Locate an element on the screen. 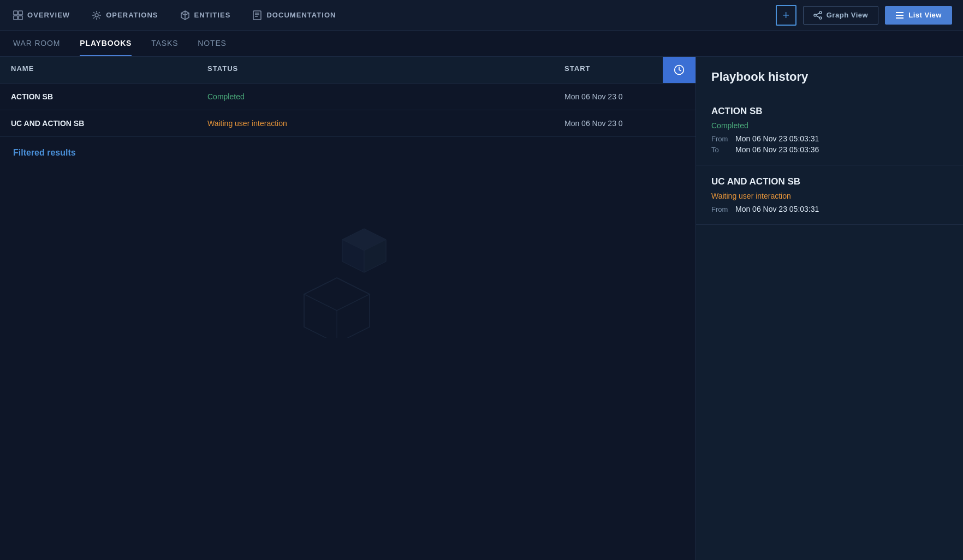 Image resolution: width=963 pixels, height=560 pixels. cell-status-2: Waiting user interaction is located at coordinates (375, 123).